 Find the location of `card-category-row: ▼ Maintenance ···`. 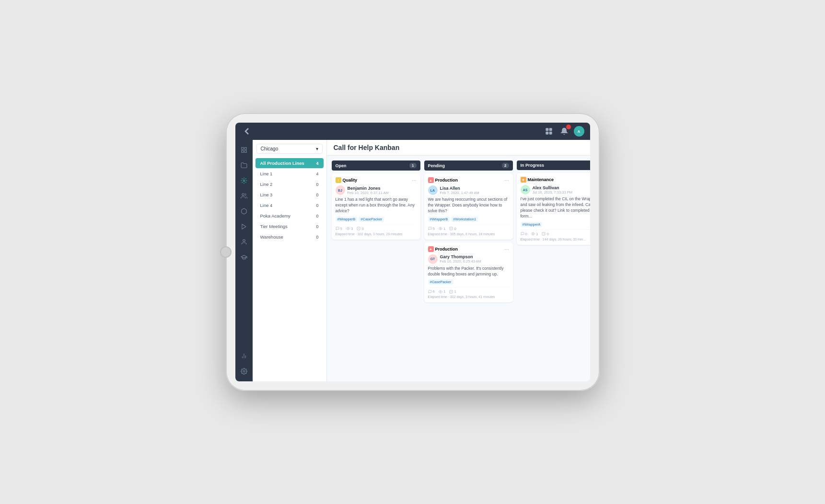

card-category-row: ▼ Maintenance ··· is located at coordinates (555, 180).